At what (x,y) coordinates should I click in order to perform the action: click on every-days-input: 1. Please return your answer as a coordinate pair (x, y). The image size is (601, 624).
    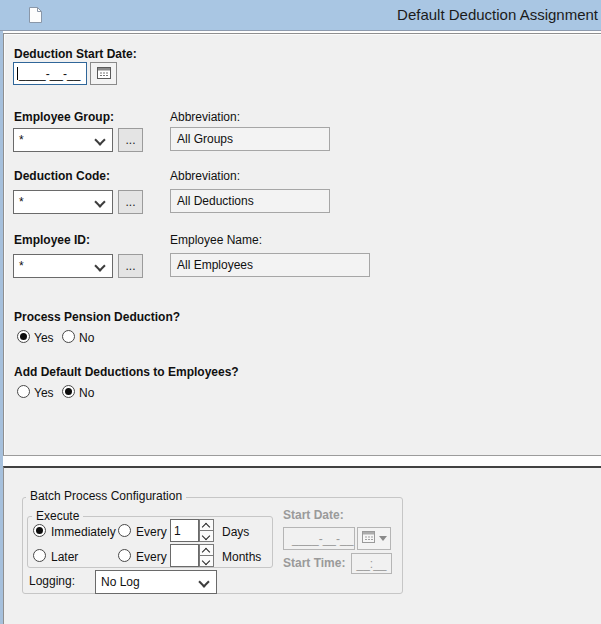
    Looking at the image, I should click on (184, 530).